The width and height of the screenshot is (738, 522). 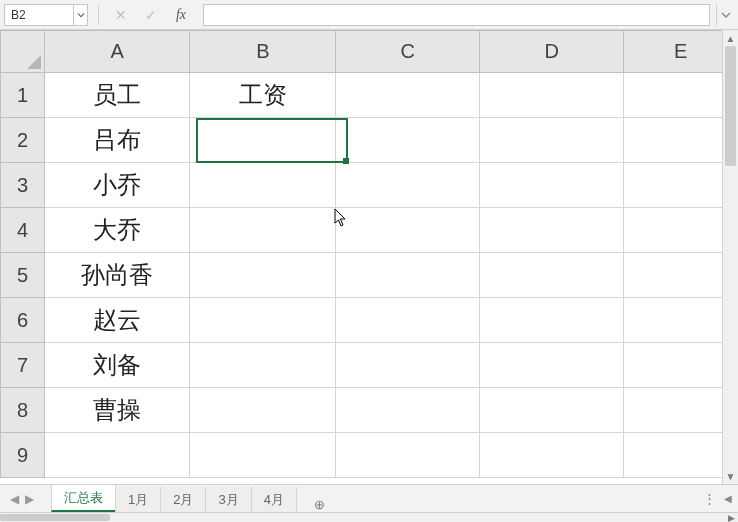 I want to click on cell-A6: 赵云, so click(x=116, y=320).